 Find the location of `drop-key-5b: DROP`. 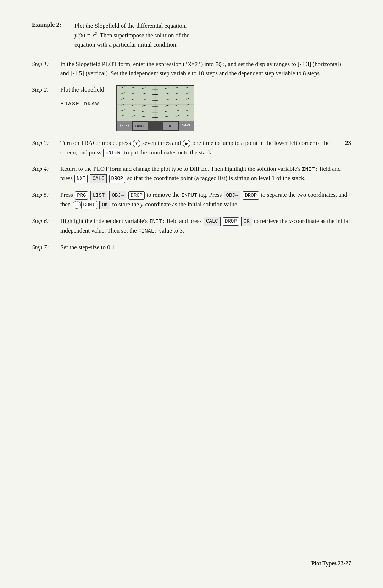

drop-key-5b: DROP is located at coordinates (251, 196).